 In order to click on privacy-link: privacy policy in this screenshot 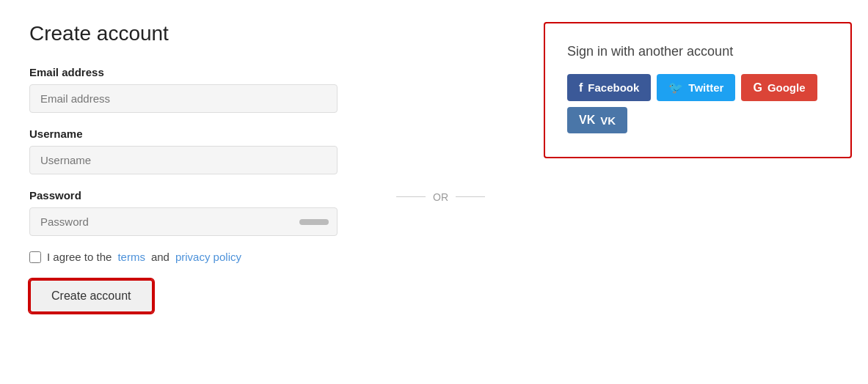, I will do `click(208, 256)`.